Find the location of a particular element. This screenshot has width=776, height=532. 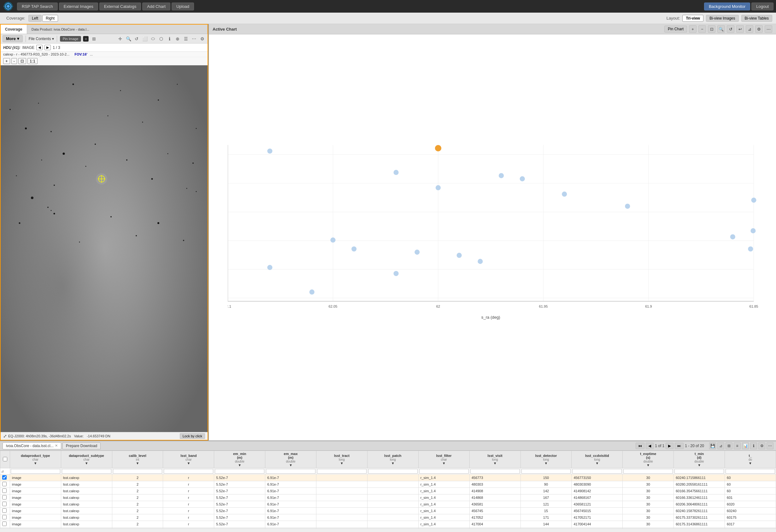

left-button: Left is located at coordinates (35, 18).